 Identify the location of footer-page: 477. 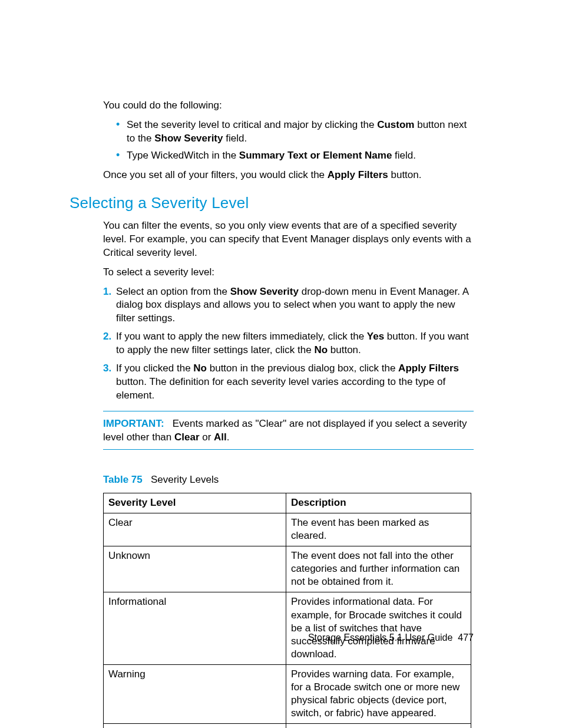
(465, 638).